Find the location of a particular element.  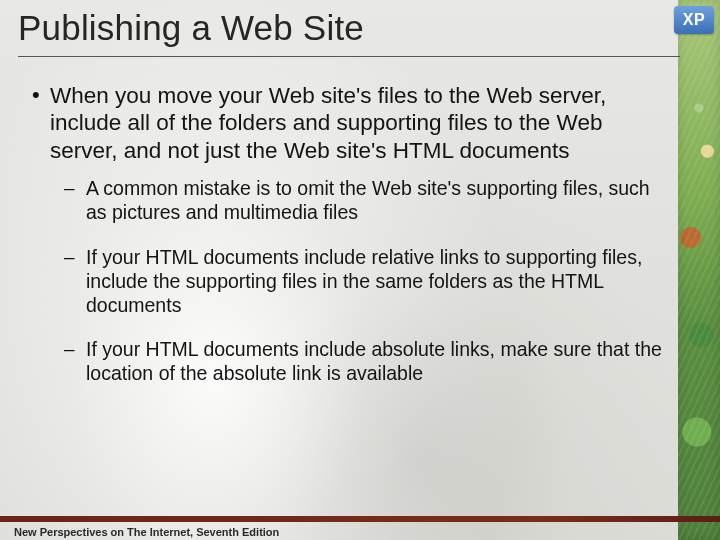

slide-title: Publishing a Web Site is located at coordinates (348, 31).